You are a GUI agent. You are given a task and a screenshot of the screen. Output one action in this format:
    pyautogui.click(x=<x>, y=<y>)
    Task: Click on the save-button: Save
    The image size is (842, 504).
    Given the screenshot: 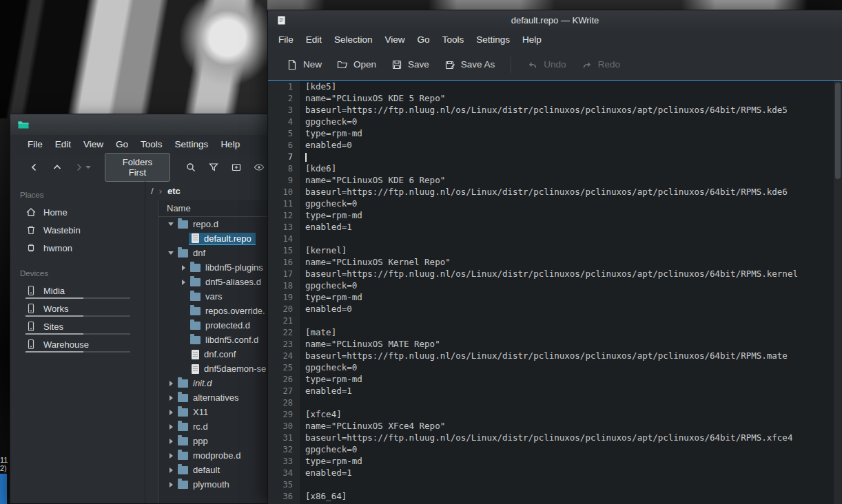 What is the action you would take?
    pyautogui.click(x=411, y=65)
    